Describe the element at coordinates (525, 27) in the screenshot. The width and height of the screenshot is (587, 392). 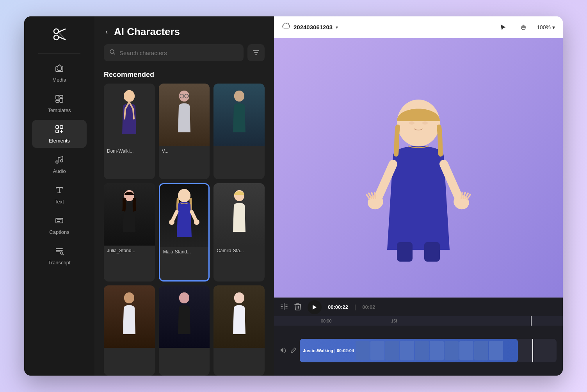
I see `top-bar-right: 100% ▾` at that location.